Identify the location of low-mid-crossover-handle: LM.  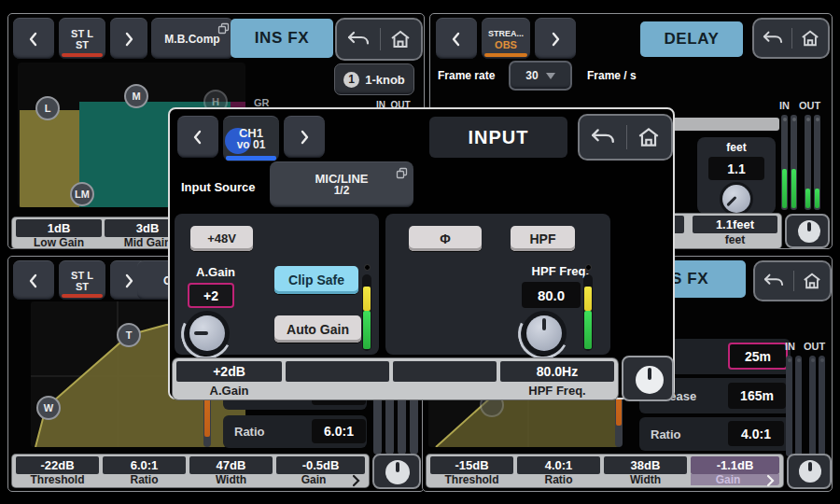
(82, 194).